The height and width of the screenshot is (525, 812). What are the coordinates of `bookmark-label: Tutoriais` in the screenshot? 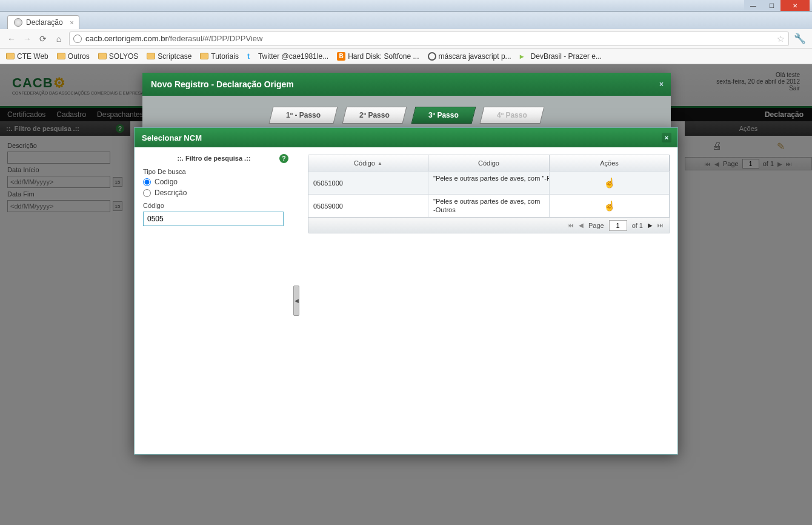 It's located at (225, 56).